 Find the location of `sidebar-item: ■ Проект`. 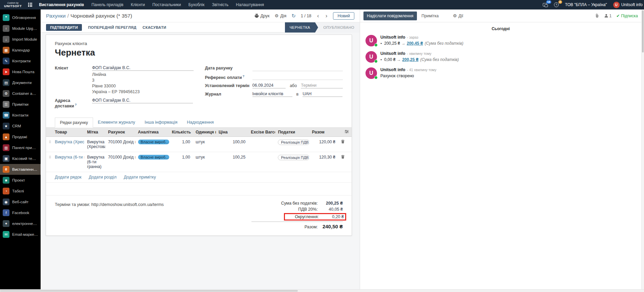

sidebar-item: ■ Проект is located at coordinates (20, 180).